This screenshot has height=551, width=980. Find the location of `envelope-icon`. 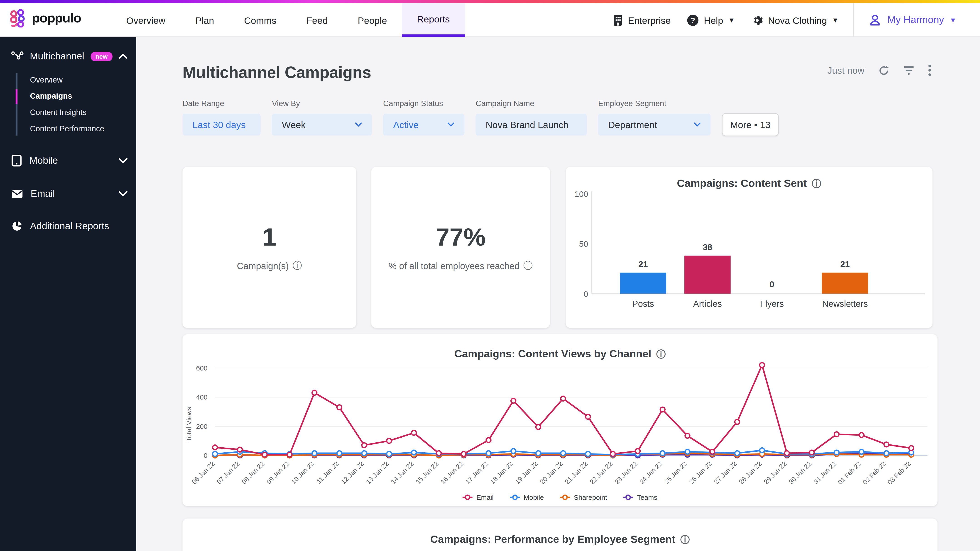

envelope-icon is located at coordinates (18, 194).